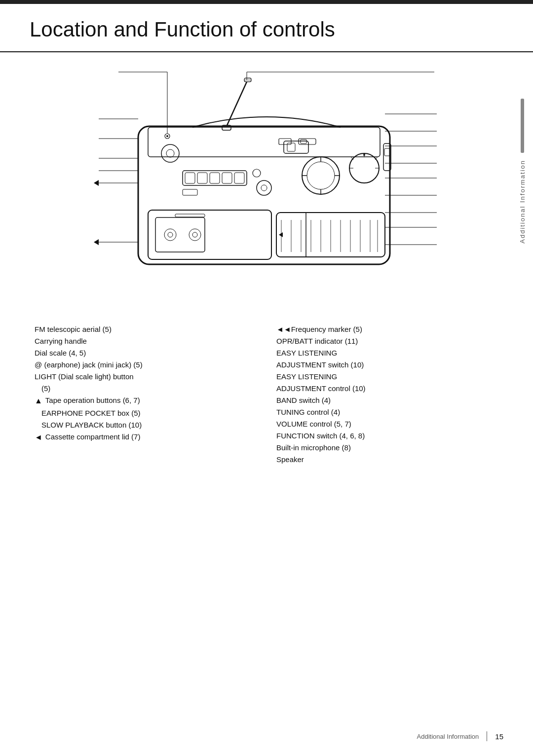 The height and width of the screenshot is (756, 533). I want to click on page-title: Location and Function of controls, so click(266, 28).